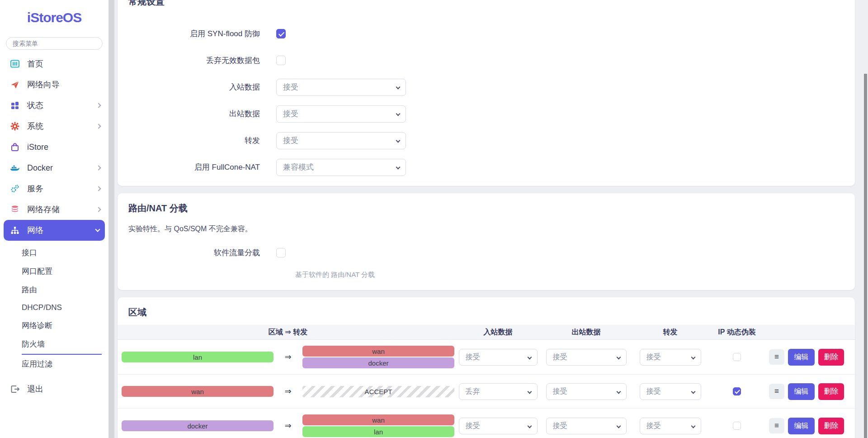 The image size is (868, 438). What do you see at coordinates (865, 256) in the screenshot?
I see `page-scrollbar-thumb` at bounding box center [865, 256].